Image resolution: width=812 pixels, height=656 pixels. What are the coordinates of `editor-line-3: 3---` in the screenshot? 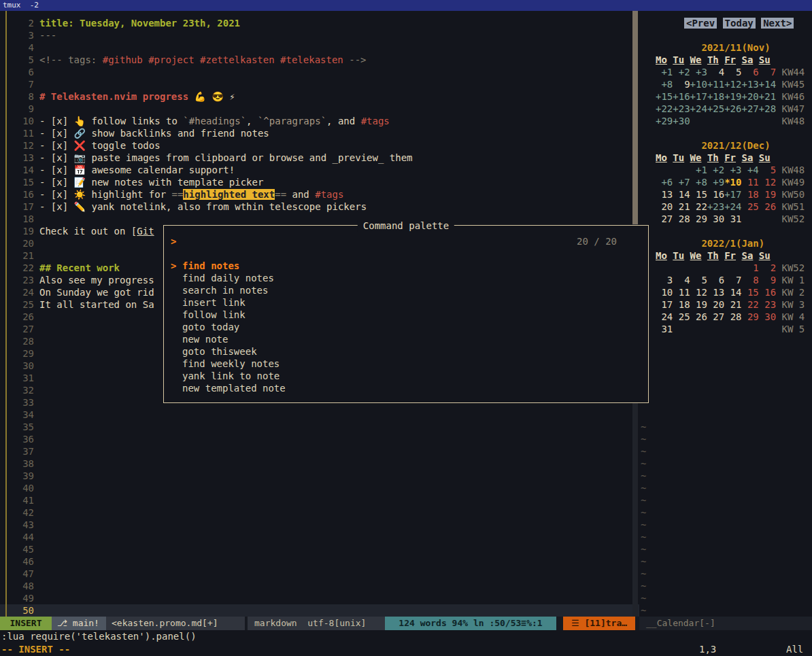 It's located at (320, 35).